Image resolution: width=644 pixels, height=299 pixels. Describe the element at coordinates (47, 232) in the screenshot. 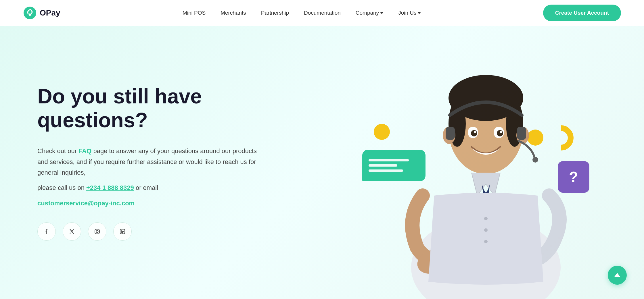

I see `facebook-button` at that location.